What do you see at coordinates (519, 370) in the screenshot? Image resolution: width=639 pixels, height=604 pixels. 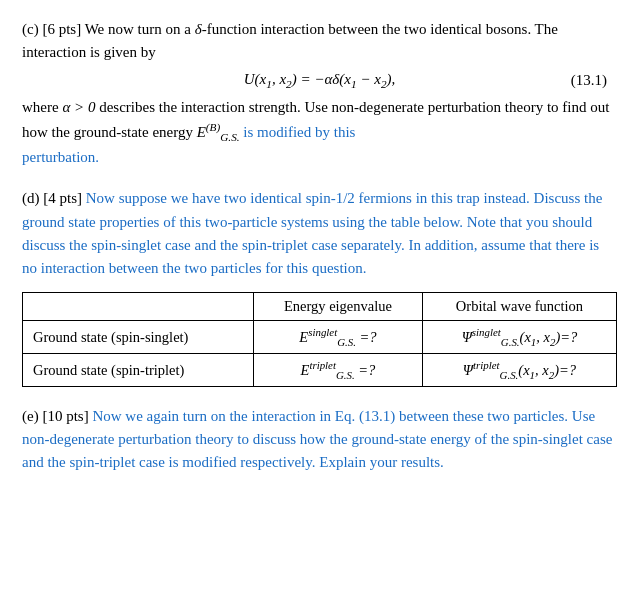 I see `table-cell-triplet-wf: ΨtripletG.S.(x1, x2)=?` at bounding box center [519, 370].